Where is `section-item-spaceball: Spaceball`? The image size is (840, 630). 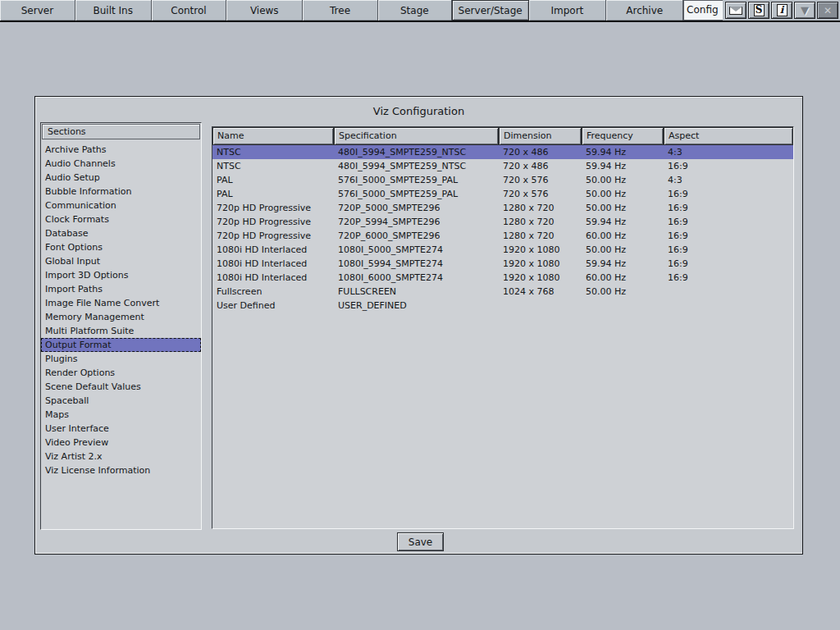
section-item-spaceball: Spaceball is located at coordinates (121, 400).